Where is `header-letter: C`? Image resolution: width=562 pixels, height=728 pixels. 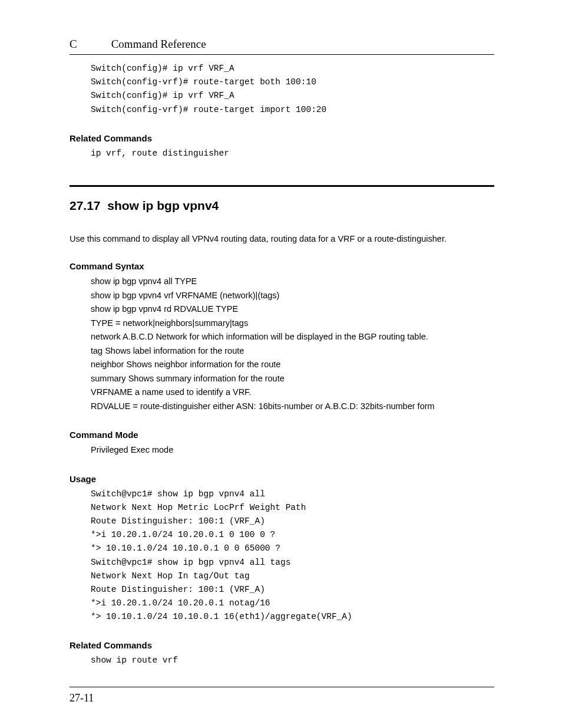 header-letter: C is located at coordinates (73, 44).